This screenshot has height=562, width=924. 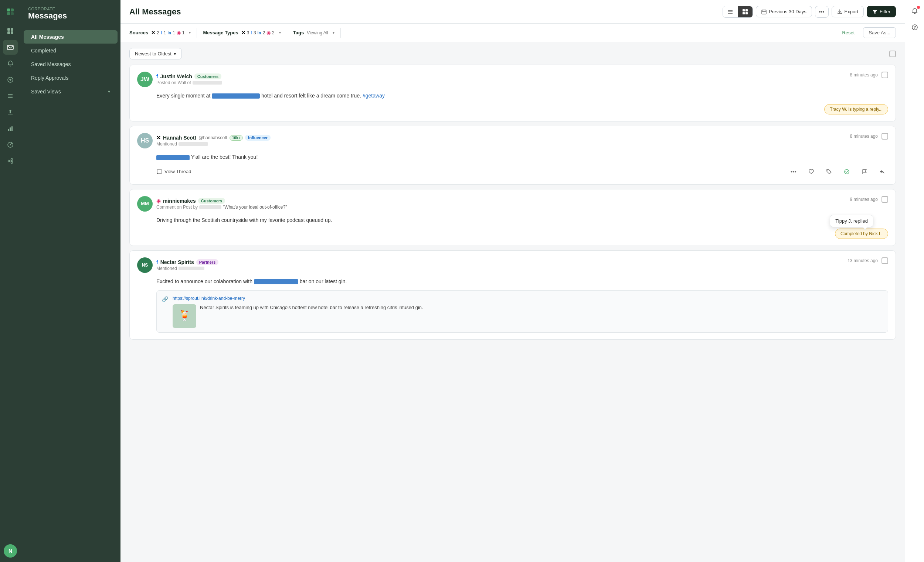 What do you see at coordinates (856, 109) in the screenshot?
I see `typing-badge: Tracy W. is typing a reply...` at bounding box center [856, 109].